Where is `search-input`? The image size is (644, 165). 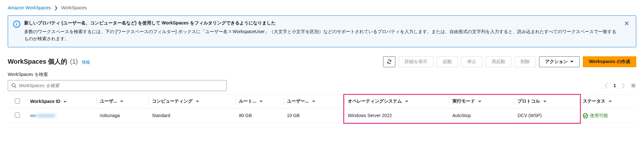 search-input is located at coordinates (121, 86).